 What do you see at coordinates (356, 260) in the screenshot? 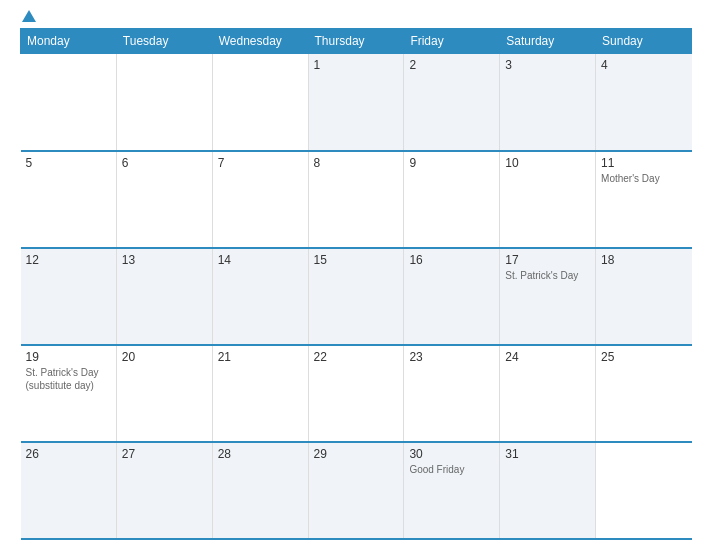
I see `day-number: 15` at bounding box center [356, 260].